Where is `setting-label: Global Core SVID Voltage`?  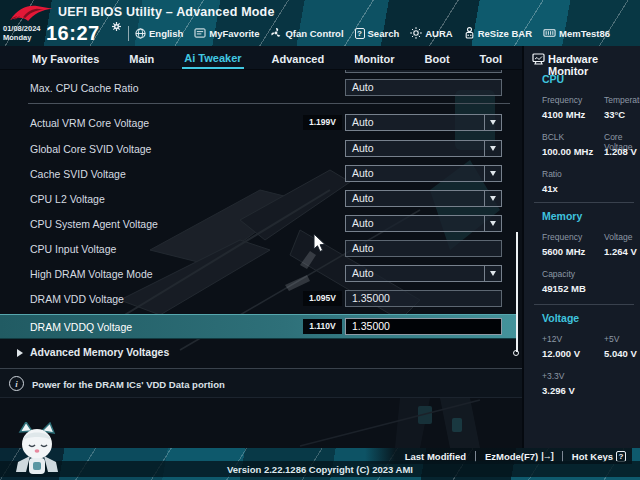
setting-label: Global Core SVID Voltage is located at coordinates (90, 149).